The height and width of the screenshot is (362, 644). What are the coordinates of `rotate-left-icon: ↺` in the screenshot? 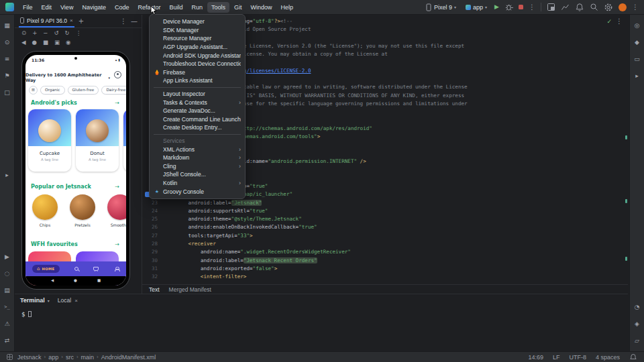 It's located at (56, 34).